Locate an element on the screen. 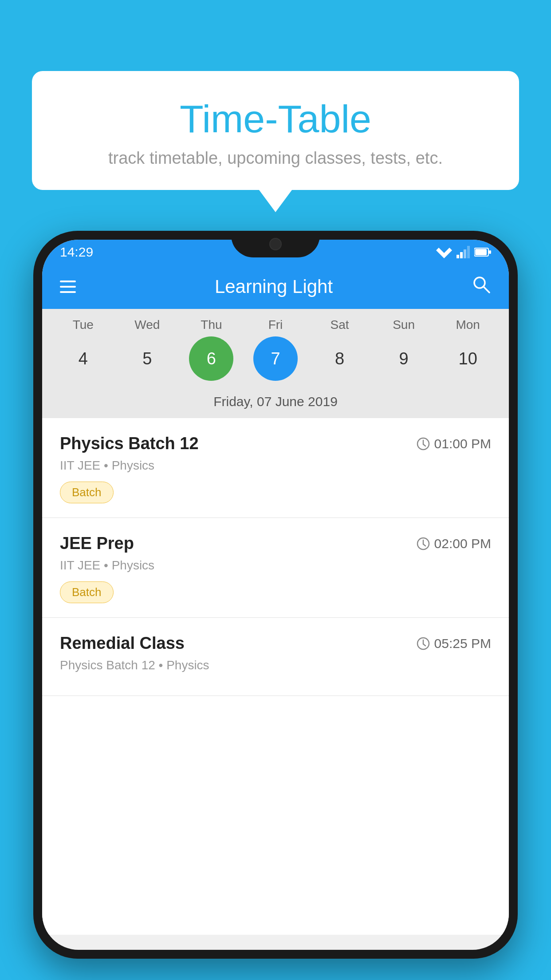 The width and height of the screenshot is (551, 980). hamburger-menu-icon is located at coordinates (68, 287).